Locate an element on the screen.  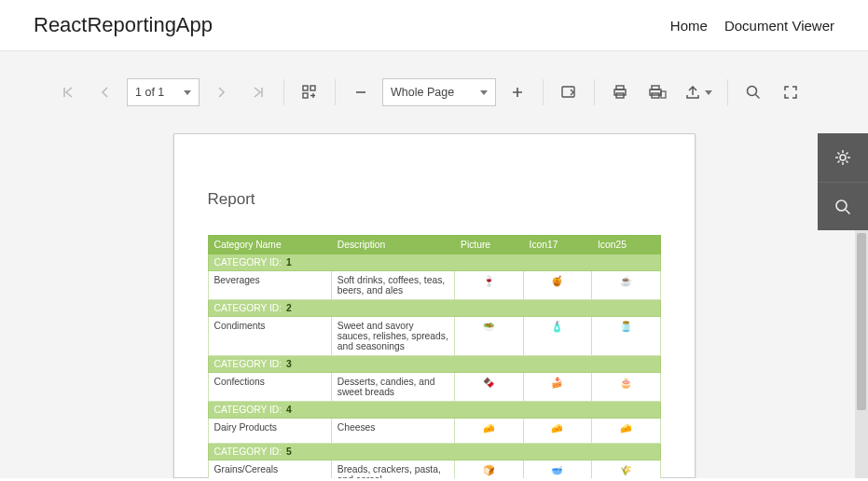
page-label: 1 of 1 is located at coordinates (149, 92).